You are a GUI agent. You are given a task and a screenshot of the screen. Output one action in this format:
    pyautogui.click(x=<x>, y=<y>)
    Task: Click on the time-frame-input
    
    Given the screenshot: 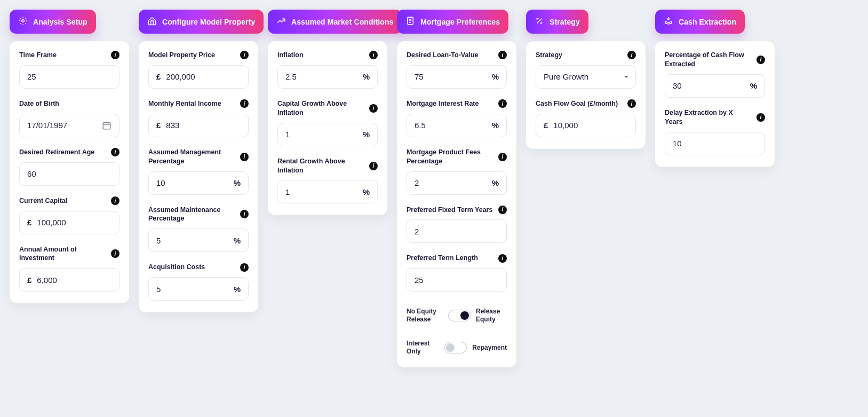 What is the action you would take?
    pyautogui.click(x=69, y=77)
    